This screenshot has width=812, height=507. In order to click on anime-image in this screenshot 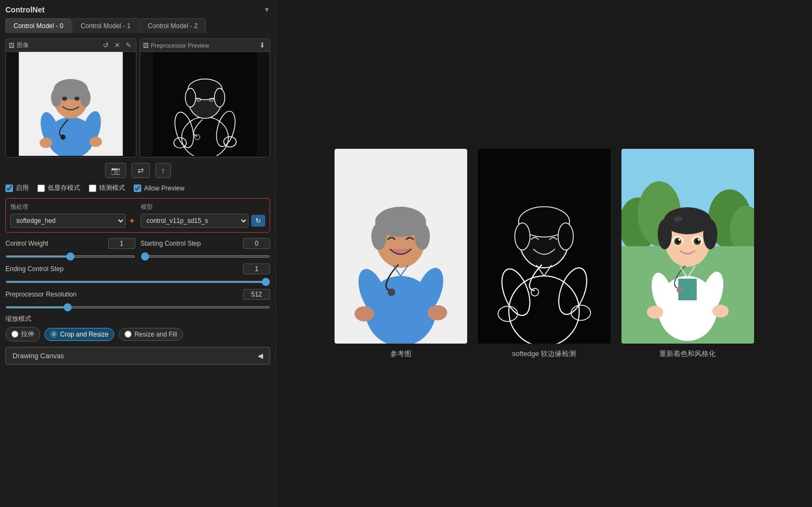, I will do `click(687, 246)`.